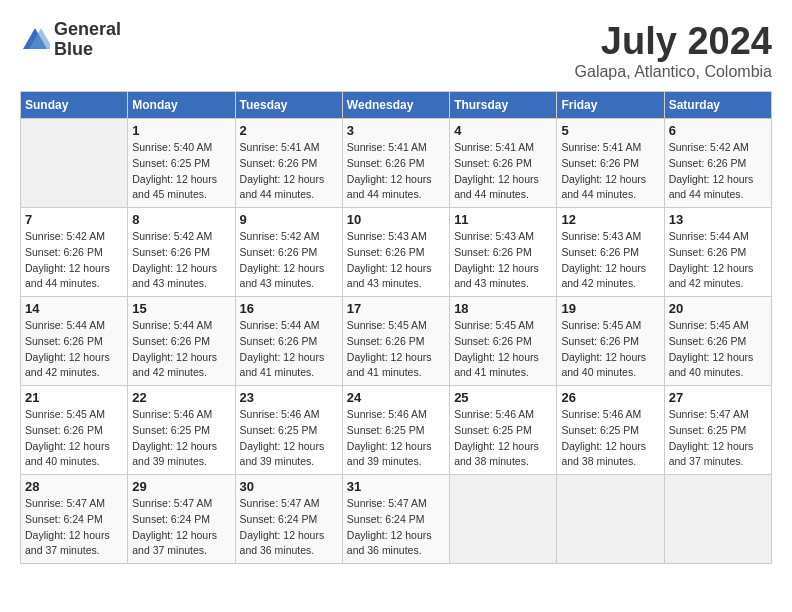  Describe the element at coordinates (674, 72) in the screenshot. I see `location-title: Galapa, Atlantico, Colombia` at that location.